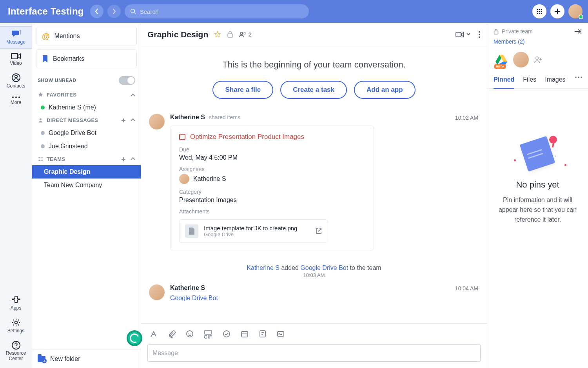 This screenshot has height=368, width=588. I want to click on team-item-new-company: Team New Company, so click(86, 185).